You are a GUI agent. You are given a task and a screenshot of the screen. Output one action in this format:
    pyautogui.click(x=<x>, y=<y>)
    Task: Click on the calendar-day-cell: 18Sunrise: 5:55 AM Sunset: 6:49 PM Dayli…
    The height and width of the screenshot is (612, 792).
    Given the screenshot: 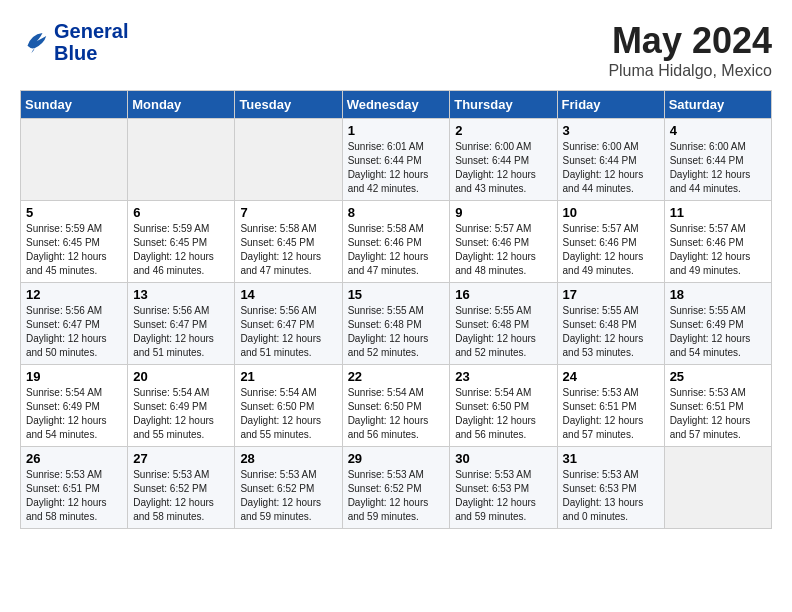 What is the action you would take?
    pyautogui.click(x=718, y=324)
    